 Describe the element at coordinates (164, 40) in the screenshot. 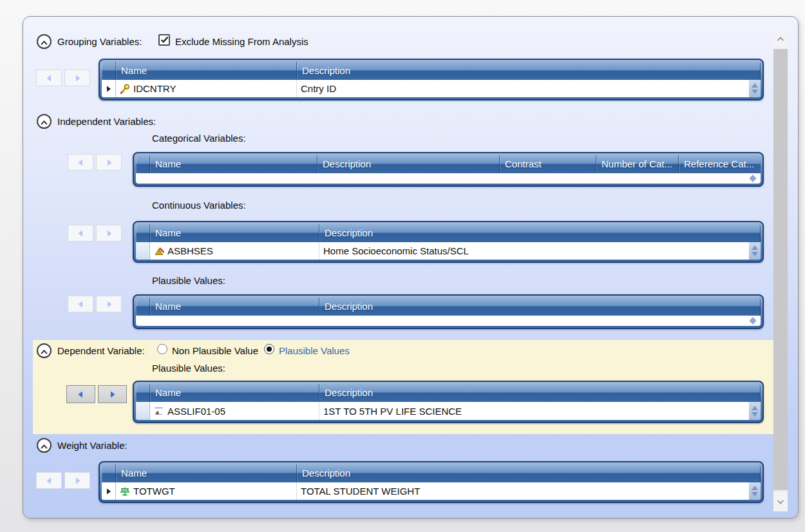

I see `exclude-missing-checkbox` at that location.